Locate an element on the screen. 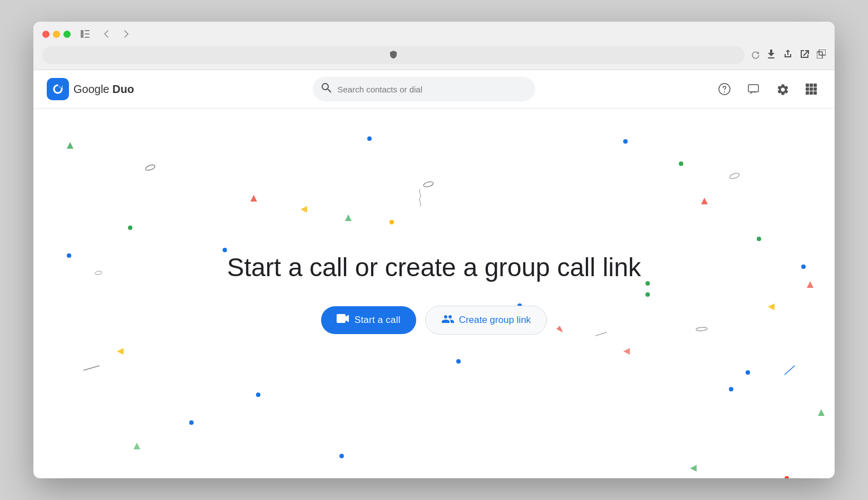 This screenshot has height=500, width=868. close-button is located at coordinates (46, 35).